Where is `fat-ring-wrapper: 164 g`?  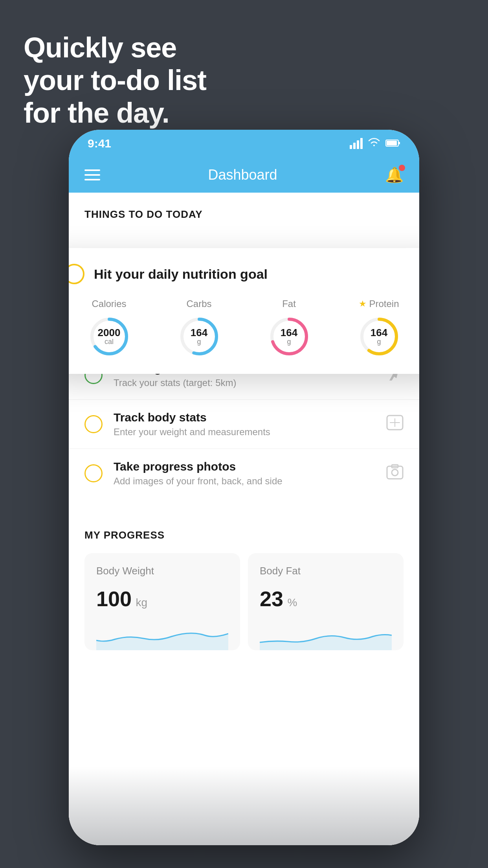
fat-ring-wrapper: 164 g is located at coordinates (289, 337).